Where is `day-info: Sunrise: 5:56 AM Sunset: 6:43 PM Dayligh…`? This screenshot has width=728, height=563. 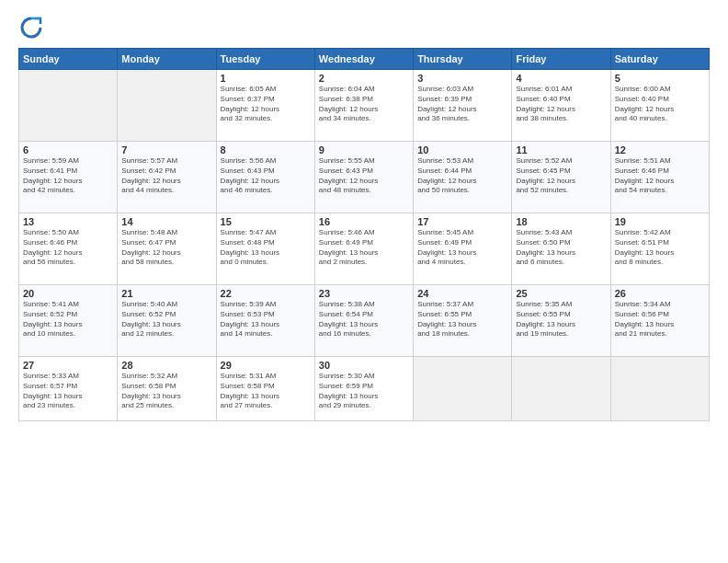 day-info: Sunrise: 5:56 AM Sunset: 6:43 PM Dayligh… is located at coordinates (266, 177).